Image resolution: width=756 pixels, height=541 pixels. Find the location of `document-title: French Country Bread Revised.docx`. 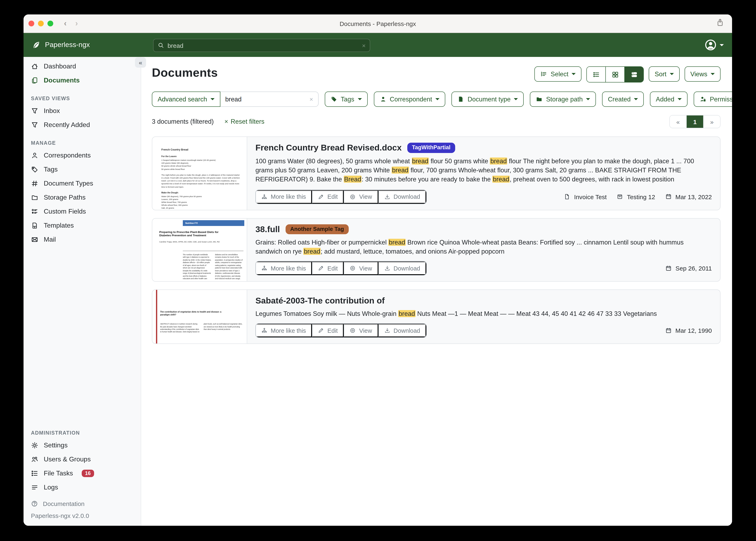

document-title: French Country Bread Revised.docx is located at coordinates (329, 148).